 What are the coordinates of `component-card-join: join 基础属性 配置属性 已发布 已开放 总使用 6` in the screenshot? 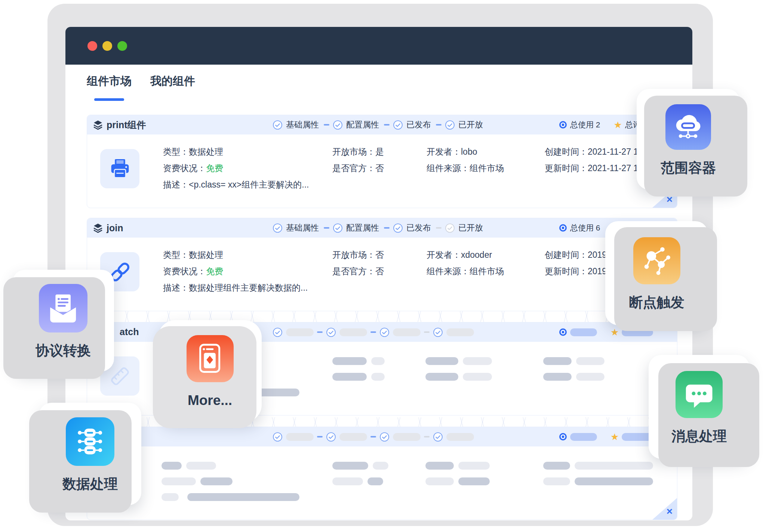 It's located at (382, 265).